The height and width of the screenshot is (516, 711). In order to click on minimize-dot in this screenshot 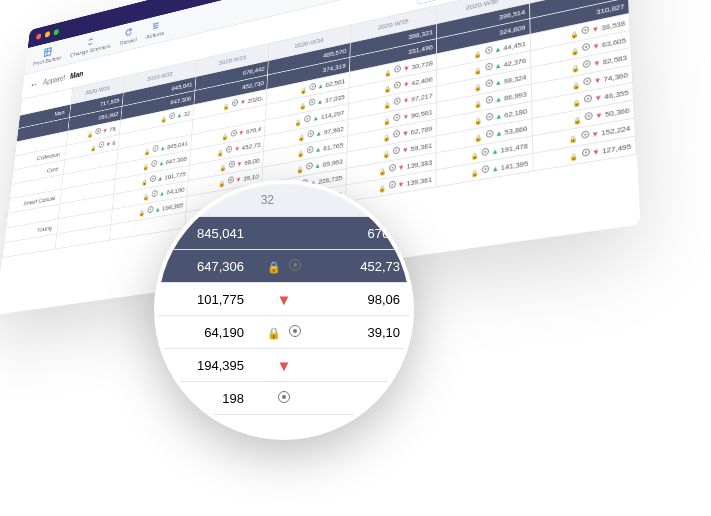, I will do `click(48, 34)`.